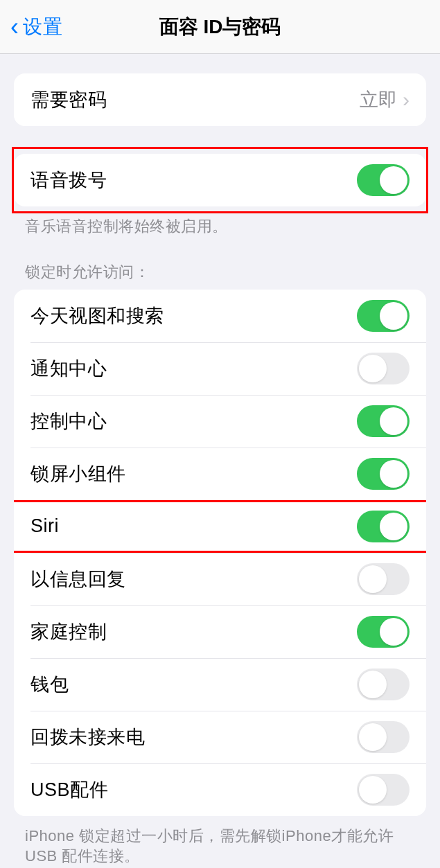 Image resolution: width=440 pixels, height=868 pixels. Describe the element at coordinates (220, 579) in the screenshot. I see `row-locked-item: 以信息回复` at that location.